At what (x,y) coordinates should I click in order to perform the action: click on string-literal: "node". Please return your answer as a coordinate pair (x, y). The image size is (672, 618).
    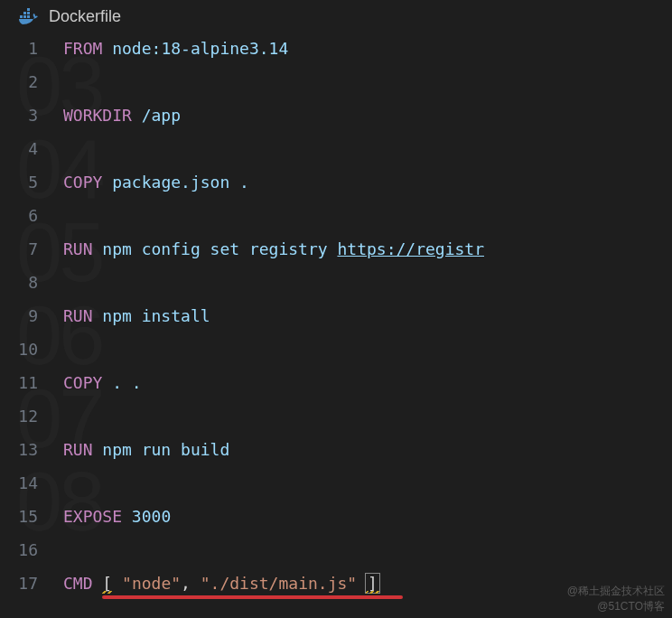
    Looking at the image, I should click on (152, 584).